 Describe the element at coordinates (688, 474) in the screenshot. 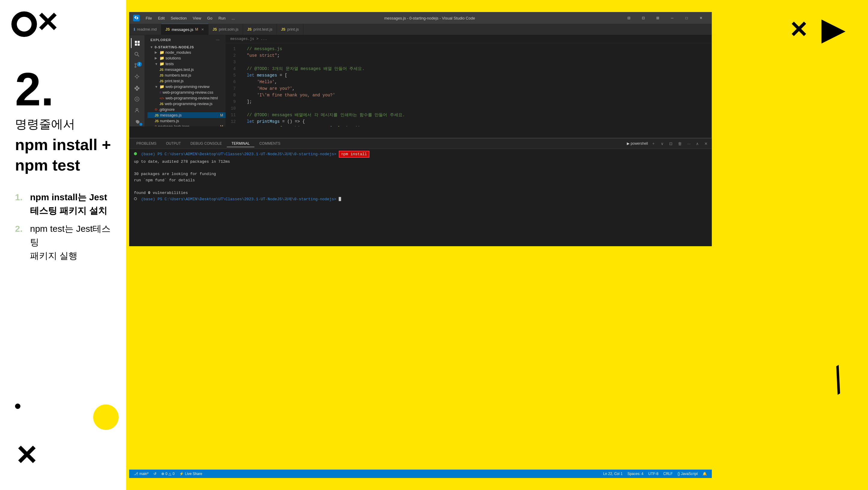

I see `status-language: {} JavaScript` at that location.